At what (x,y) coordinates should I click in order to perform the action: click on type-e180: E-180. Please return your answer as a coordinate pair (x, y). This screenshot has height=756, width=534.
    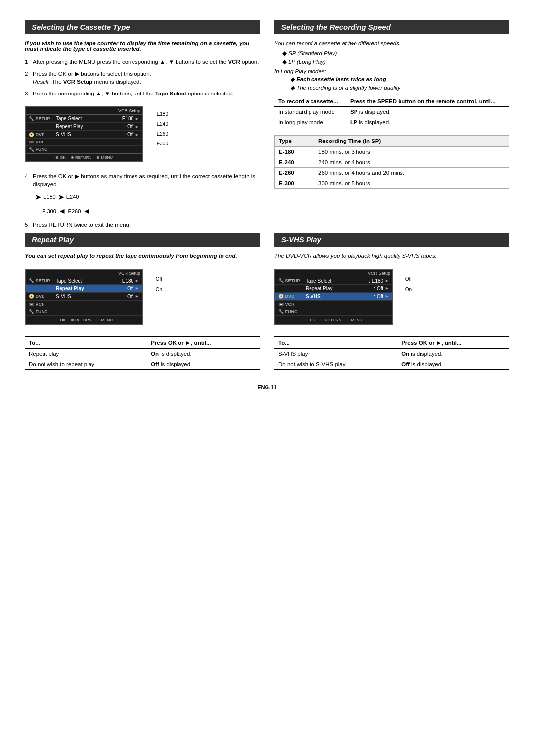
    Looking at the image, I should click on (295, 152).